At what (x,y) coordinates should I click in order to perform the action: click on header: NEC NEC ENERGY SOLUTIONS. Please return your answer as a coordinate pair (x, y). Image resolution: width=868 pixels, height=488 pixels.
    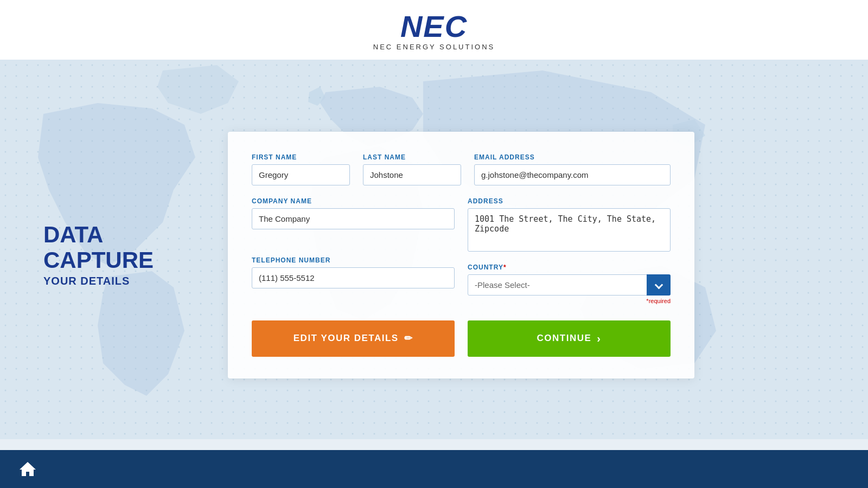
    Looking at the image, I should click on (434, 30).